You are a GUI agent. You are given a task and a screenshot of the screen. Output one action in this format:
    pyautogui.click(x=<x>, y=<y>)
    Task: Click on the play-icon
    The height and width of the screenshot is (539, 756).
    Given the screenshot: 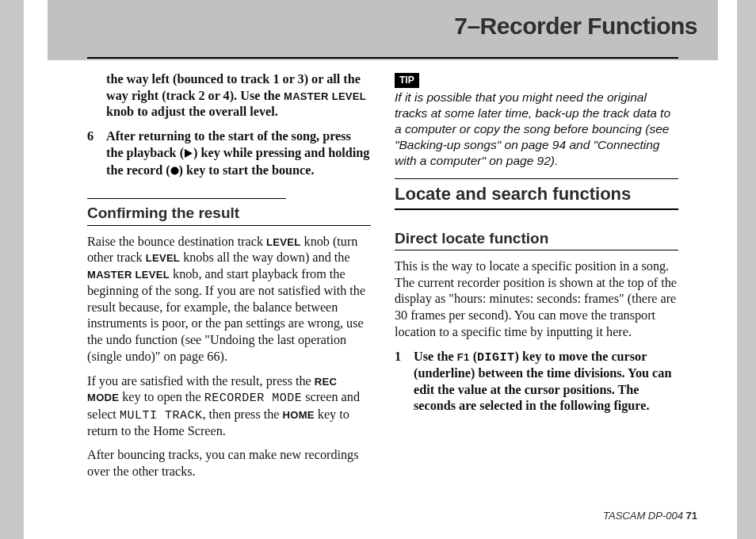 What is the action you would take?
    pyautogui.click(x=189, y=154)
    